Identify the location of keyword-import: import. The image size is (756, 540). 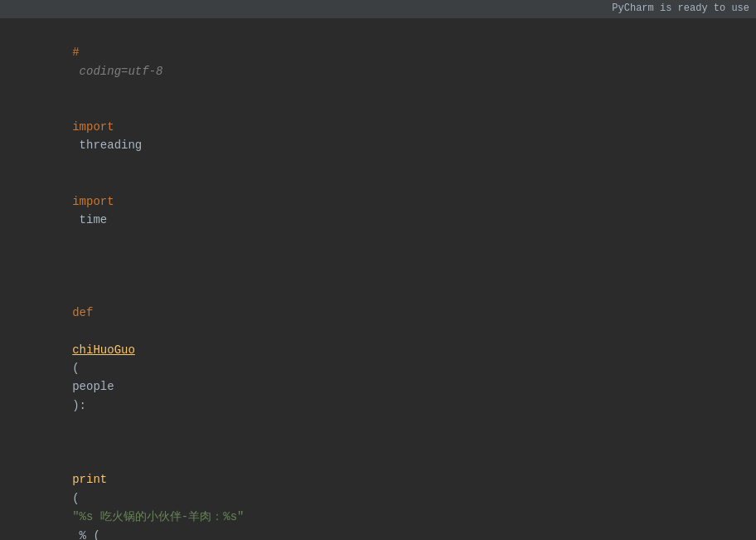
(93, 127).